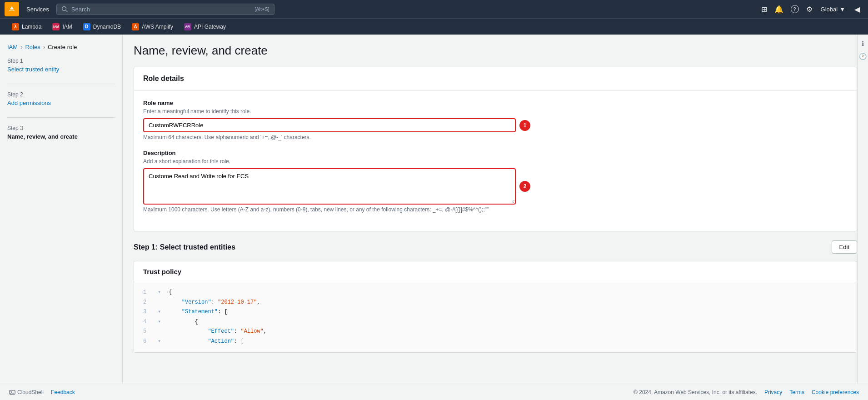  Describe the element at coordinates (809, 9) in the screenshot. I see `settings-button: ⚙` at that location.